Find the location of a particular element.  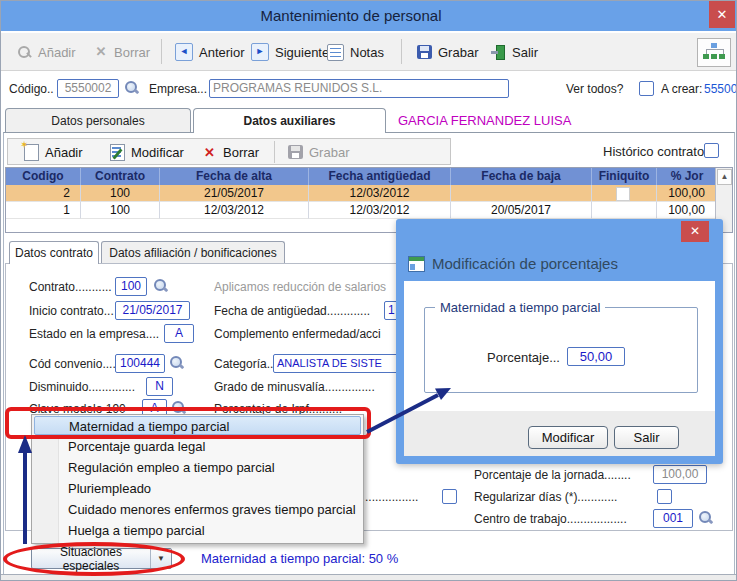

col-header: Fecha de alta is located at coordinates (234, 176).